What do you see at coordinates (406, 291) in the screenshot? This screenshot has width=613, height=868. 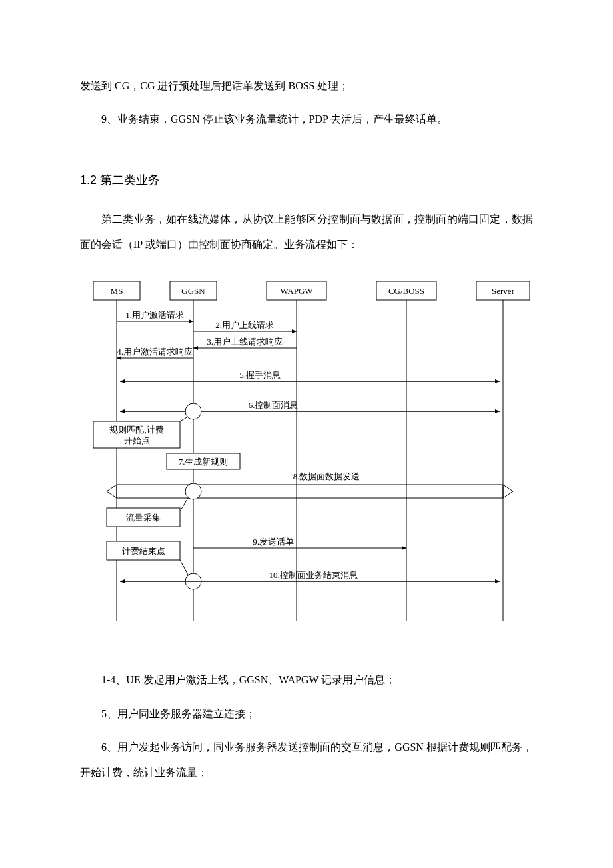 I see `actor-cgboss: CG/BOSS` at bounding box center [406, 291].